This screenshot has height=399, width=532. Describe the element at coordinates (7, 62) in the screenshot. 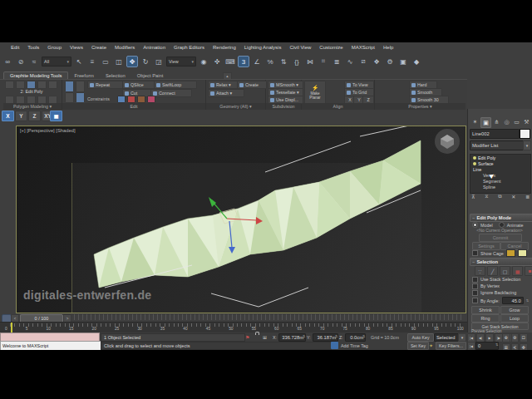

I see `select-and-link-icon: ∞ ▾` at that location.